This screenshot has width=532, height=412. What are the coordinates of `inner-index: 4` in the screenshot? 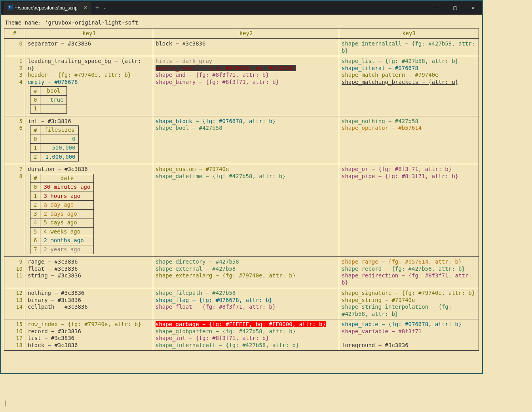 It's located at (36, 223).